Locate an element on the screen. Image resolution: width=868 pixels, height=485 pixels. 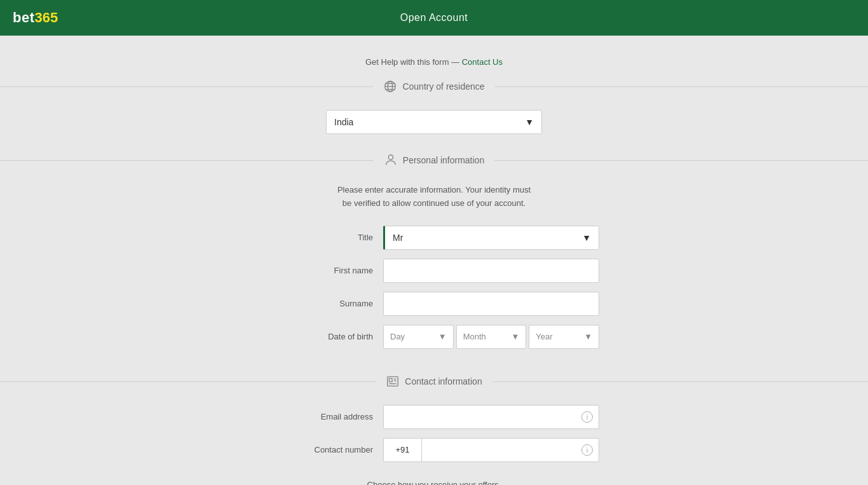
country-section-label: Country of residence is located at coordinates (433, 86).